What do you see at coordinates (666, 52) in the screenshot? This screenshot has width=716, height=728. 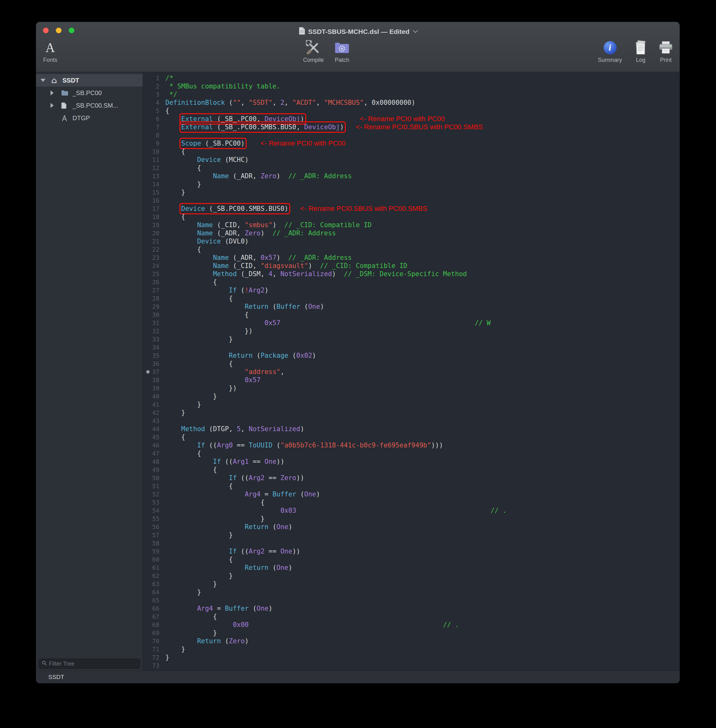 I see `toolbar-button-print: Print` at bounding box center [666, 52].